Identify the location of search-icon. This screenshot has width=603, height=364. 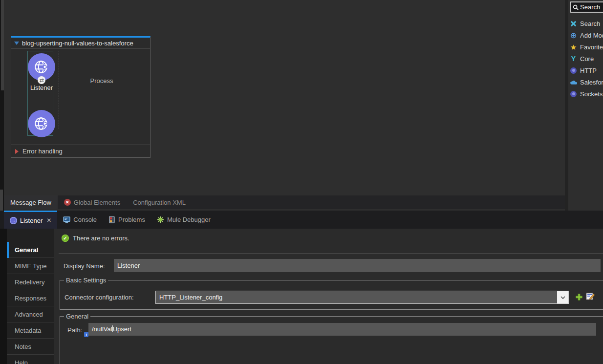
(576, 7).